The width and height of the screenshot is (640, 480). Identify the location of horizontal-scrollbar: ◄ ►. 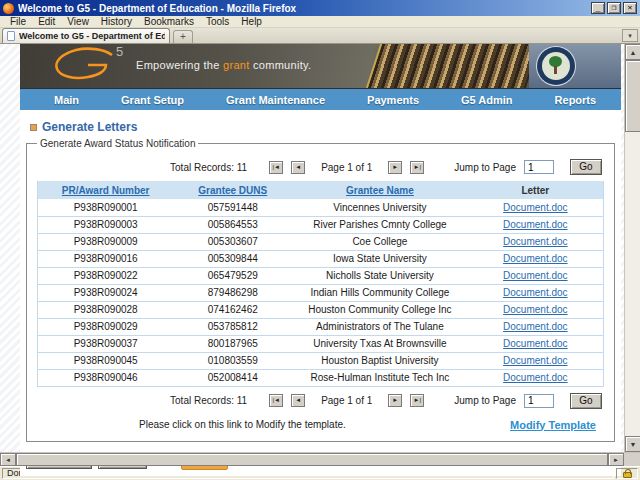
(320, 459).